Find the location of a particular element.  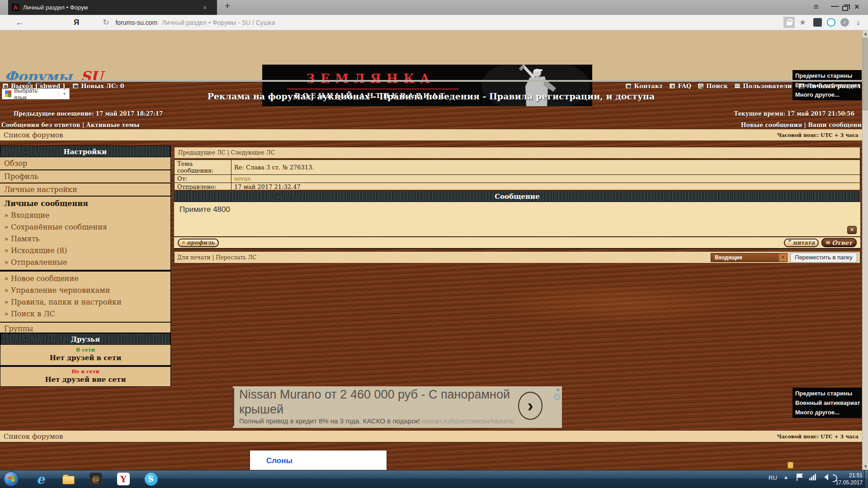

field-label: От: is located at coordinates (203, 179).